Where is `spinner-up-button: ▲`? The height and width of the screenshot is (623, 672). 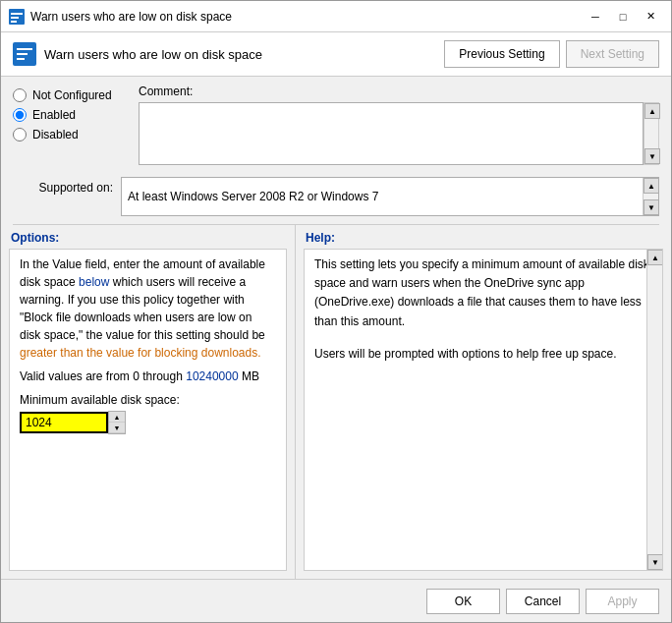
spinner-up-button: ▲ is located at coordinates (117, 417).